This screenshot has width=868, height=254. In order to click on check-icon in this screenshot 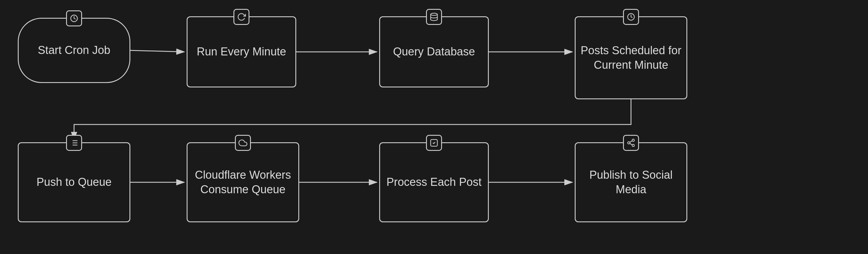, I will do `click(434, 143)`.